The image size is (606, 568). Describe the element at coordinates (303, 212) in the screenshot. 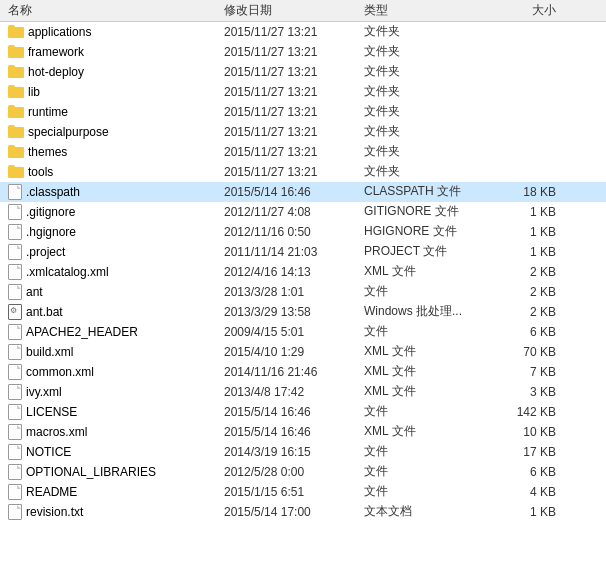

I see `table-row: .gitignore 2012/11/27 4:08 GITIGNORE 文件 …` at that location.